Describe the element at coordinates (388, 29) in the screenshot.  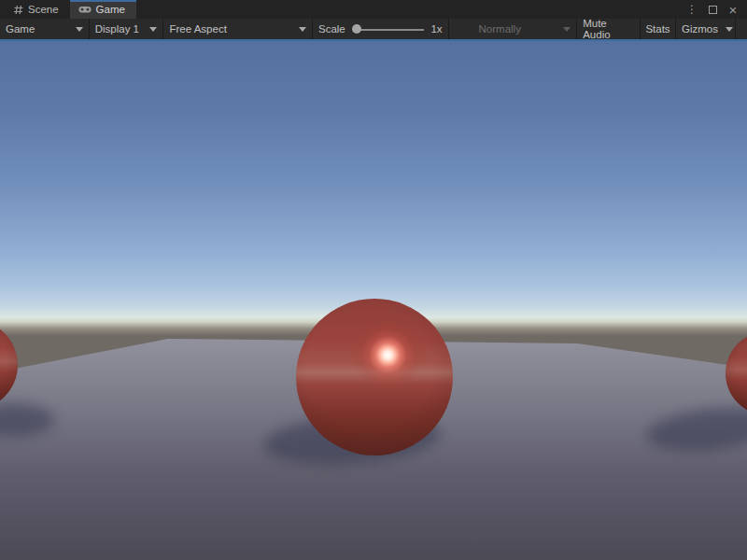
I see `scale-slider` at that location.